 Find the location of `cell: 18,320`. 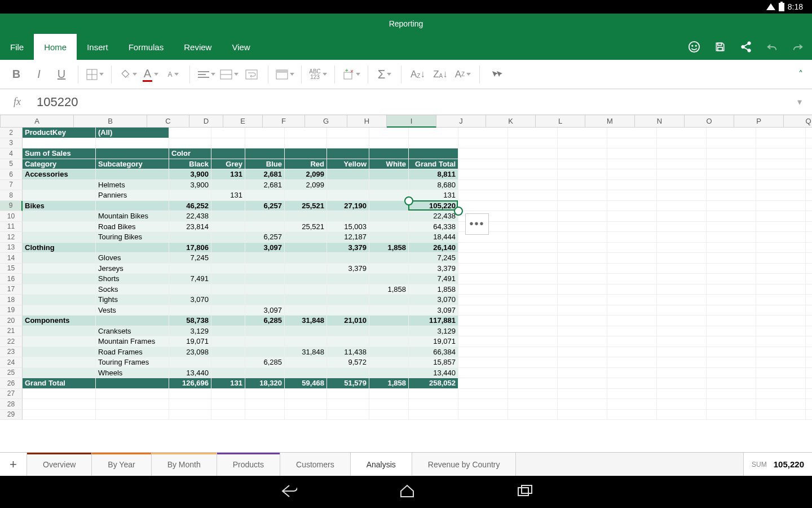

cell: 18,320 is located at coordinates (265, 384).